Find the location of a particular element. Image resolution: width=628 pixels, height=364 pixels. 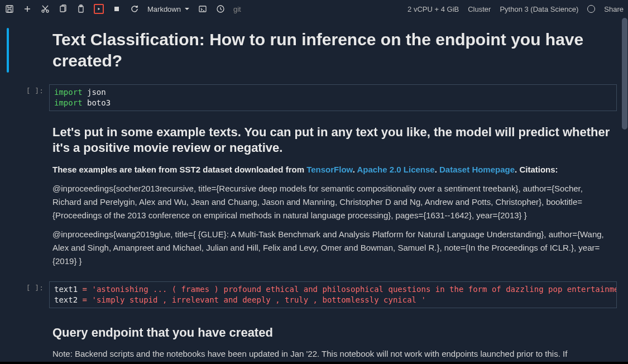

scrollbar-thumb is located at coordinates (625, 74).